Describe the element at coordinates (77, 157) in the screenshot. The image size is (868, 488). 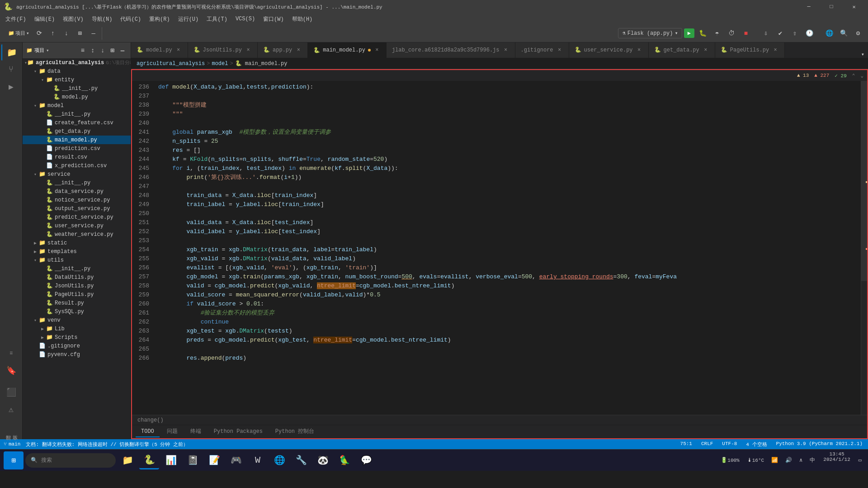
I see `tree-item-result-csv: 📄 result.csv` at that location.